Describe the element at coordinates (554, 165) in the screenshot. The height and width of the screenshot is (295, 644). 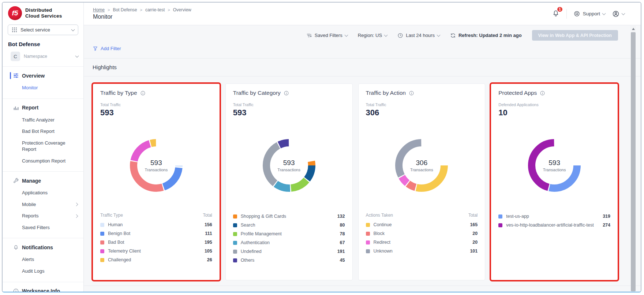
I see `protected-apps-donut-chart: 593Transactions` at that location.